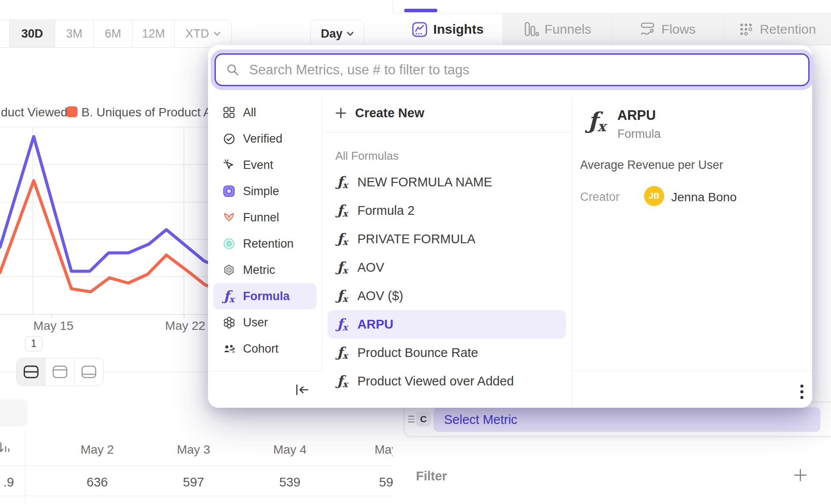  What do you see at coordinates (448, 353) in the screenshot?
I see `formula-row: ƒx Product Bounce Rate` at bounding box center [448, 353].